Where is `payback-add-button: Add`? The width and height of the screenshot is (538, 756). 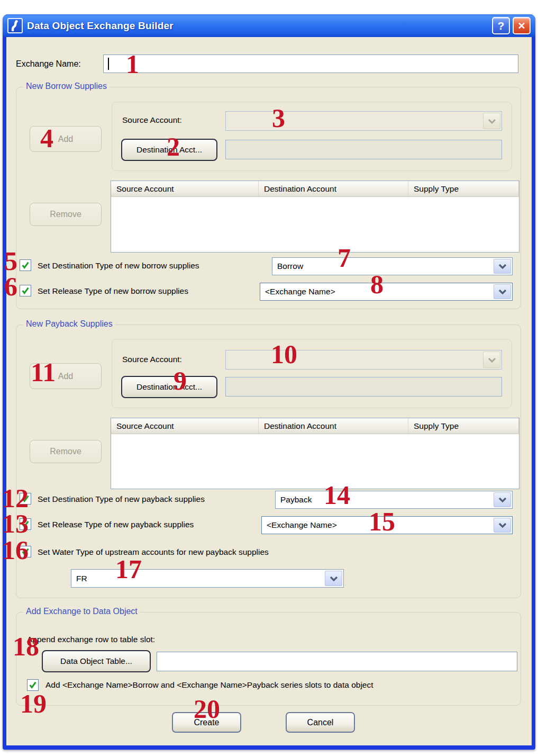
payback-add-button: Add is located at coordinates (66, 376).